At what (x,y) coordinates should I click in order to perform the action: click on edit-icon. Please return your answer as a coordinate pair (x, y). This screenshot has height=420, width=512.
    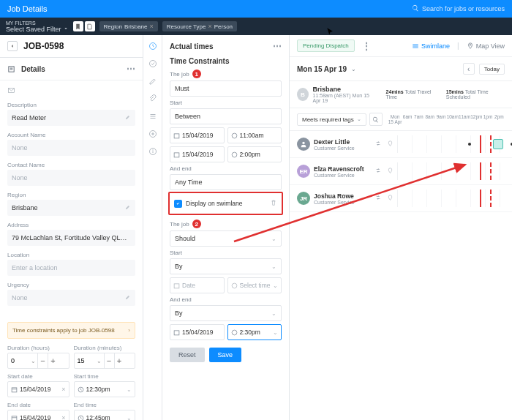
    Looking at the image, I should click on (128, 208).